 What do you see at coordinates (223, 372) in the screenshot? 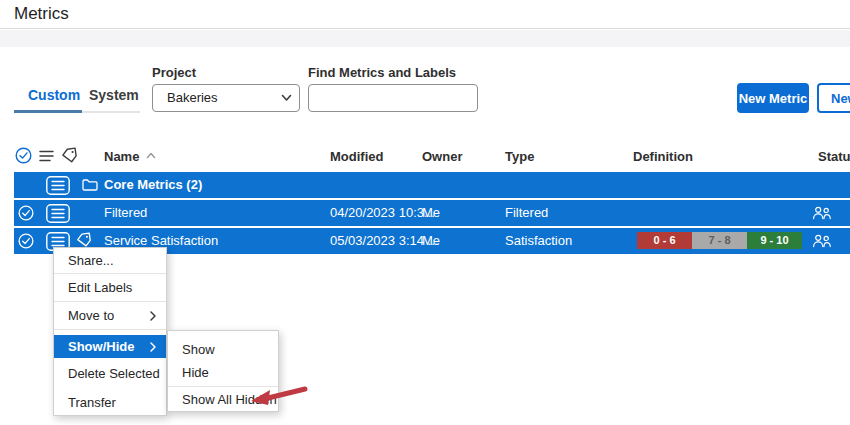
I see `submenu-item-hide: Hide` at bounding box center [223, 372].